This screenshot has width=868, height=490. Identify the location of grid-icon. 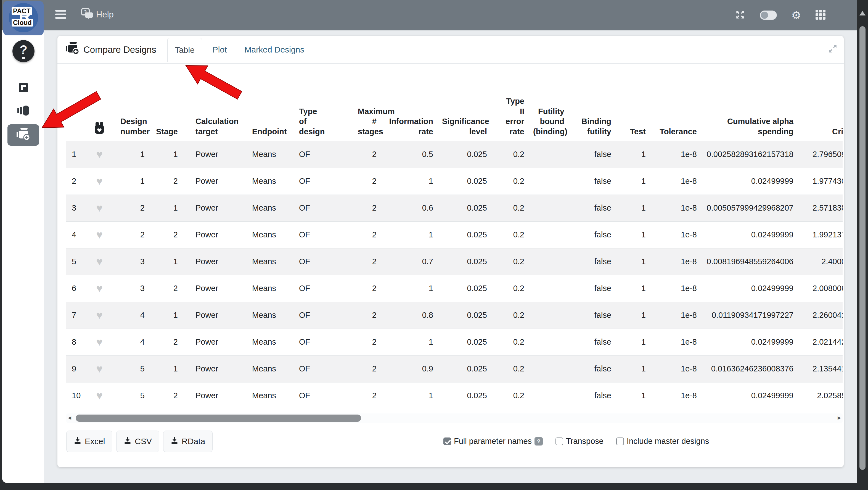
(820, 15).